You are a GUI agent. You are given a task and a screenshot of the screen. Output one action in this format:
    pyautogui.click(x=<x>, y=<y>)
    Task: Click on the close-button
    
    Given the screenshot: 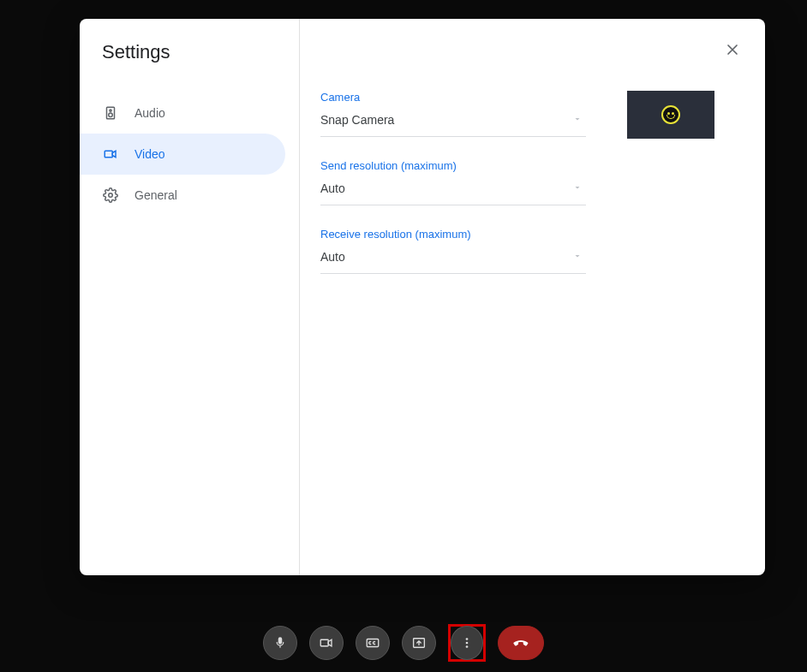 What is the action you would take?
    pyautogui.click(x=732, y=50)
    